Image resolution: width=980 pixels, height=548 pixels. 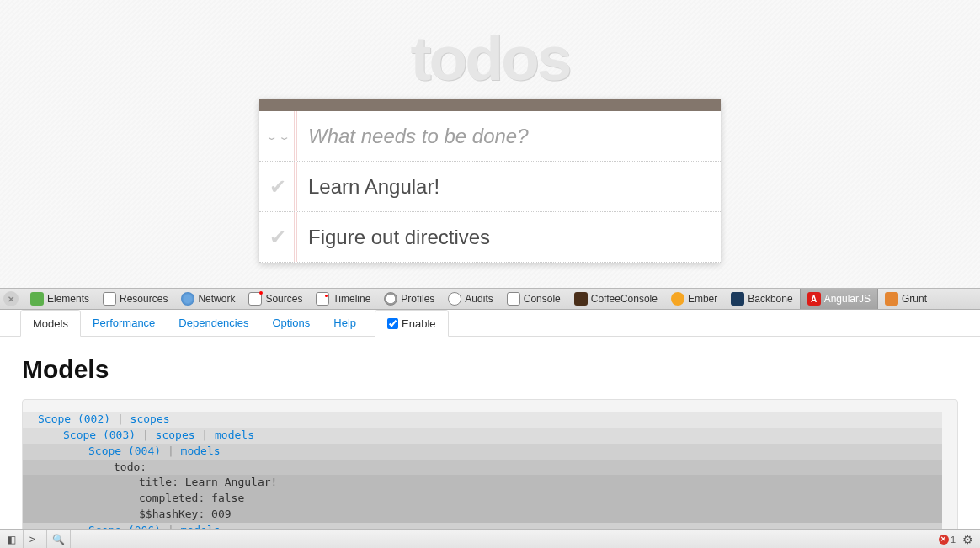 What do you see at coordinates (255, 299) in the screenshot?
I see `sources-icon` at bounding box center [255, 299].